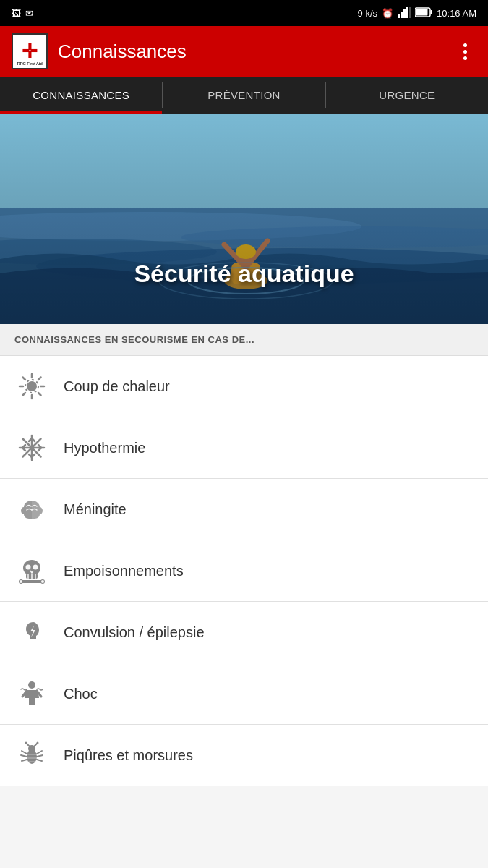  What do you see at coordinates (32, 571) in the screenshot?
I see `skull-icon` at bounding box center [32, 571].